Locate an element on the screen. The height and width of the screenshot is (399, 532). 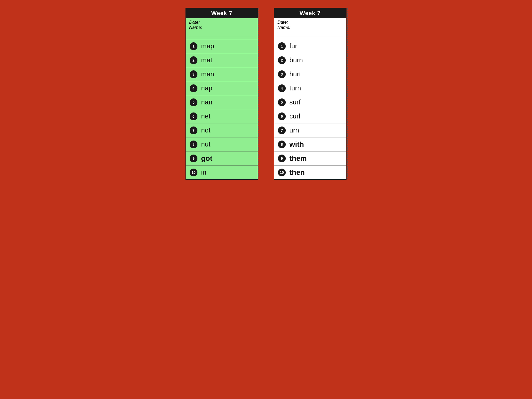
word-row: 5surf is located at coordinates (310, 102).